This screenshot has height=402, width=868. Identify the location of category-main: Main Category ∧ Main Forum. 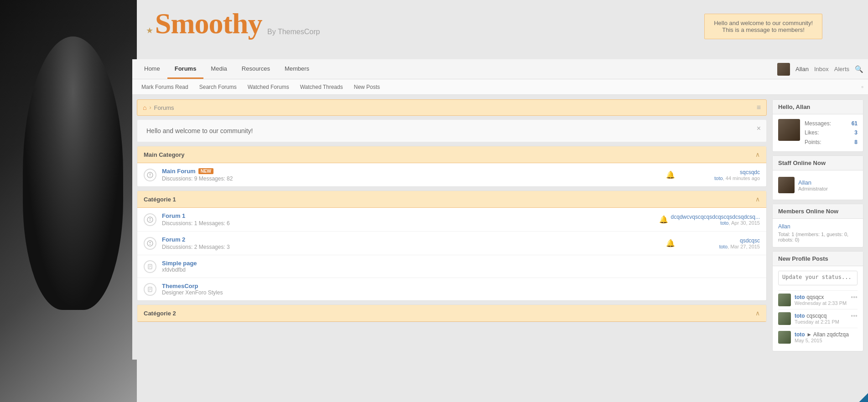
(452, 166).